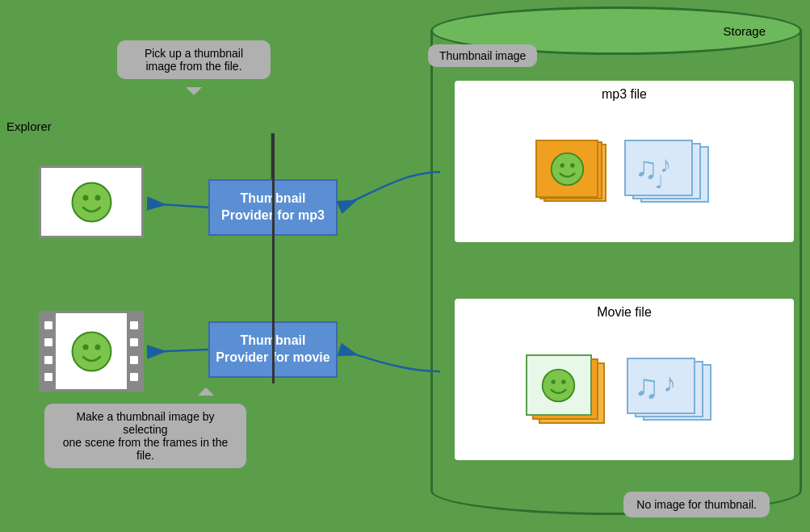 This screenshot has height=532, width=810. What do you see at coordinates (624, 172) in the screenshot?
I see `mp3-content: ♫ ♪ ♩` at bounding box center [624, 172].